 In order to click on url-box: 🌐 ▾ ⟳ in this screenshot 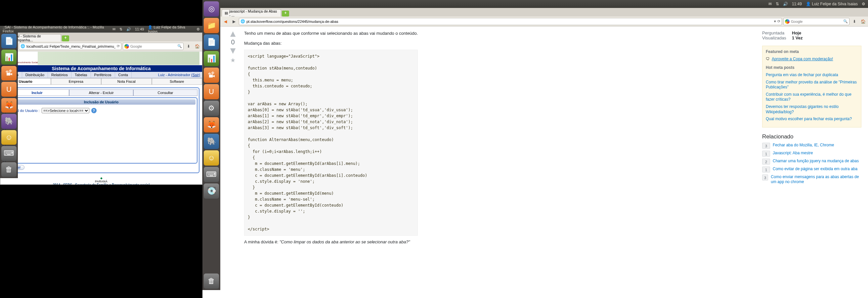, I will do `click(510, 22)`.